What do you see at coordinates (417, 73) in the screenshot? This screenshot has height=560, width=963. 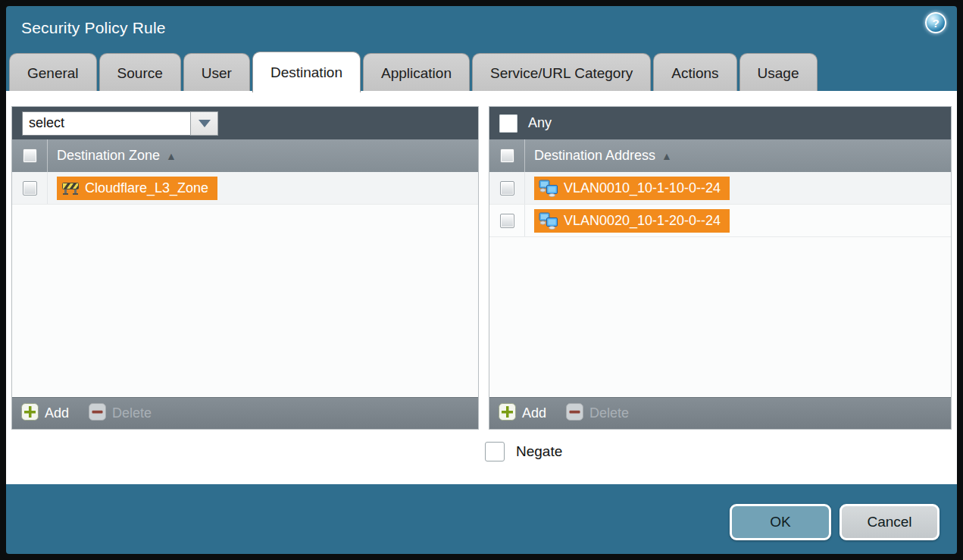 I see `tab: Application` at bounding box center [417, 73].